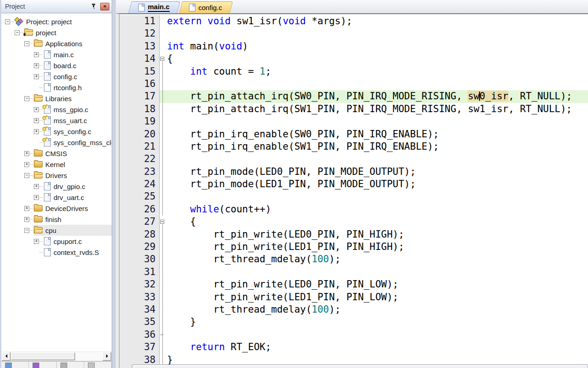 Image resolution: width=588 pixels, height=368 pixels. What do you see at coordinates (377, 247) in the screenshot?
I see `code-text: rt_pin_write(LED1_PIN, PIN_HIGH);` at bounding box center [377, 247].